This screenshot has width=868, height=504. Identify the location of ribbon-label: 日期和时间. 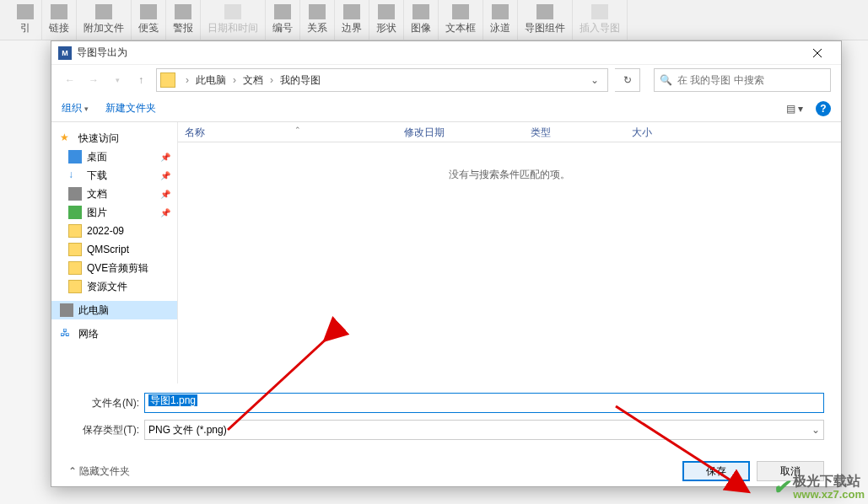
(233, 29).